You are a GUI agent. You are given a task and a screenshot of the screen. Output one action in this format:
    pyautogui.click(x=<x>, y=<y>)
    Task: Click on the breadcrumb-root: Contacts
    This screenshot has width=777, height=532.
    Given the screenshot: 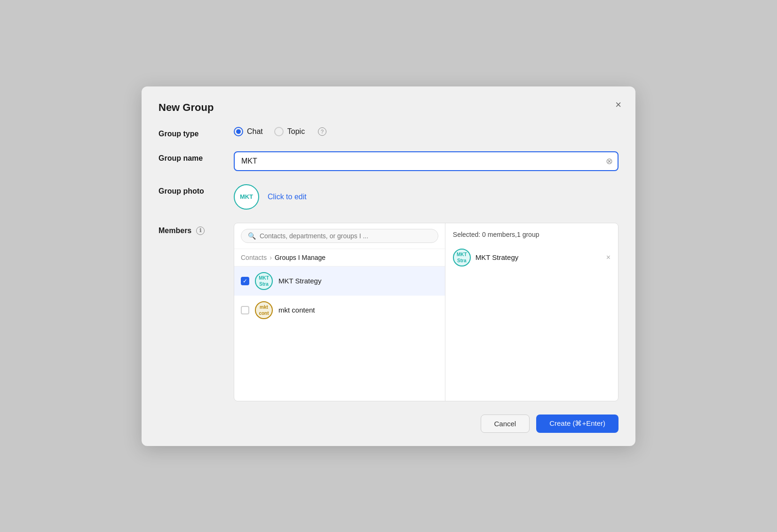 What is the action you would take?
    pyautogui.click(x=254, y=258)
    